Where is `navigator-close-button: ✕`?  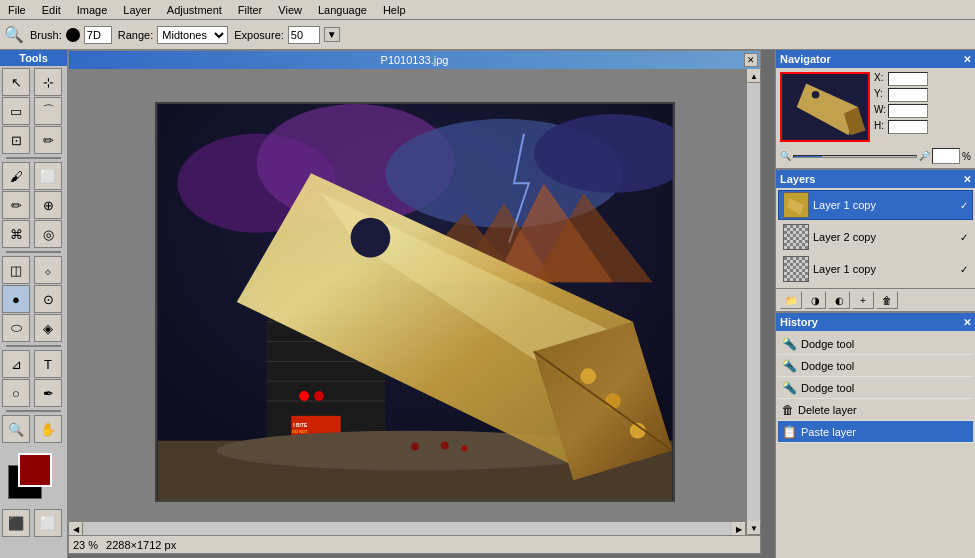 navigator-close-button: ✕ is located at coordinates (967, 60).